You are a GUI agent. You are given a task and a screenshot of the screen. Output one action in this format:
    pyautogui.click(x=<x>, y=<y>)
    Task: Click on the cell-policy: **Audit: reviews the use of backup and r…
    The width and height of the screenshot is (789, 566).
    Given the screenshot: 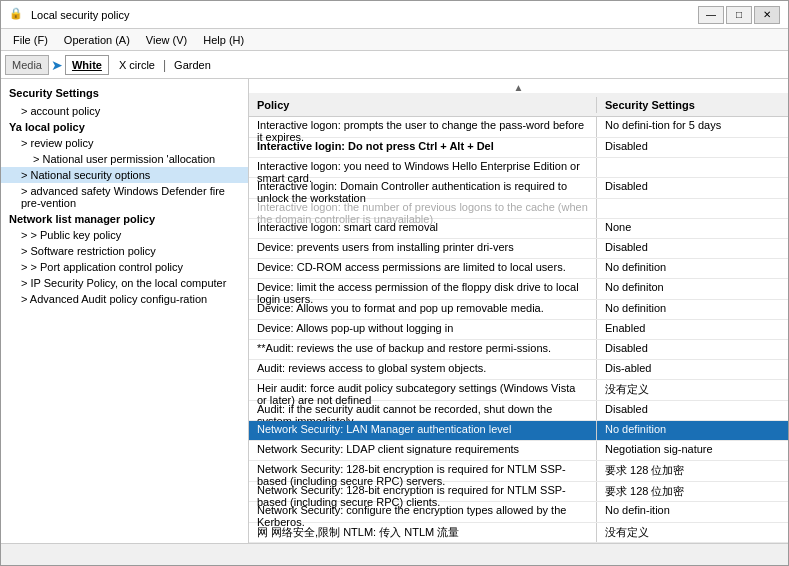 What is the action you would take?
    pyautogui.click(x=423, y=350)
    